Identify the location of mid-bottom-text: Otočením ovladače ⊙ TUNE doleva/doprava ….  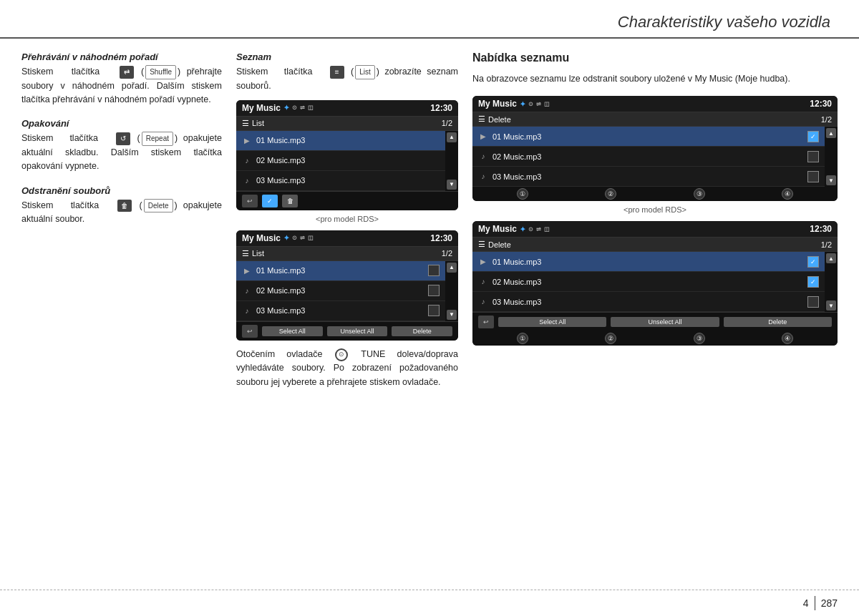
(347, 368).